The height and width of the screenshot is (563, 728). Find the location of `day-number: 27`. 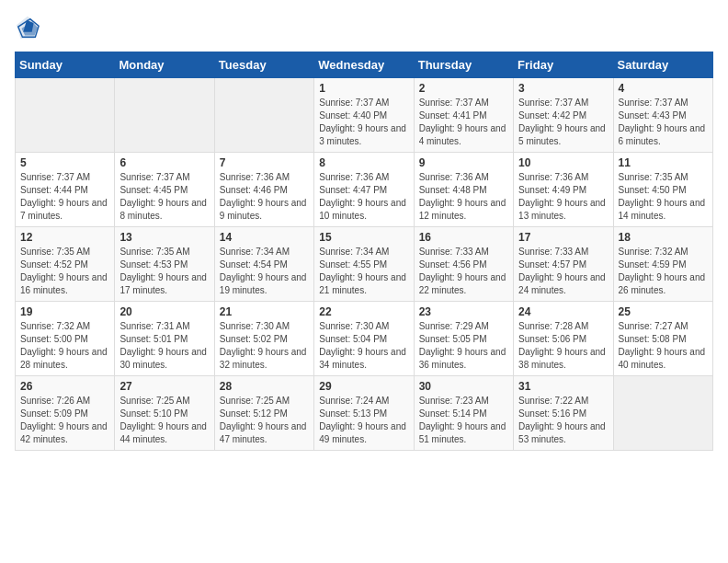

day-number: 27 is located at coordinates (164, 386).